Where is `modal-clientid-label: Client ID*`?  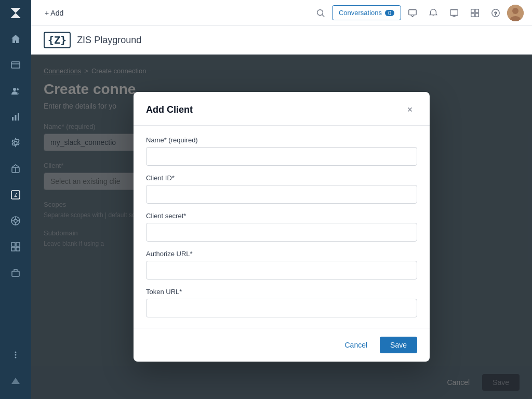 modal-clientid-label: Client ID* is located at coordinates (282, 178).